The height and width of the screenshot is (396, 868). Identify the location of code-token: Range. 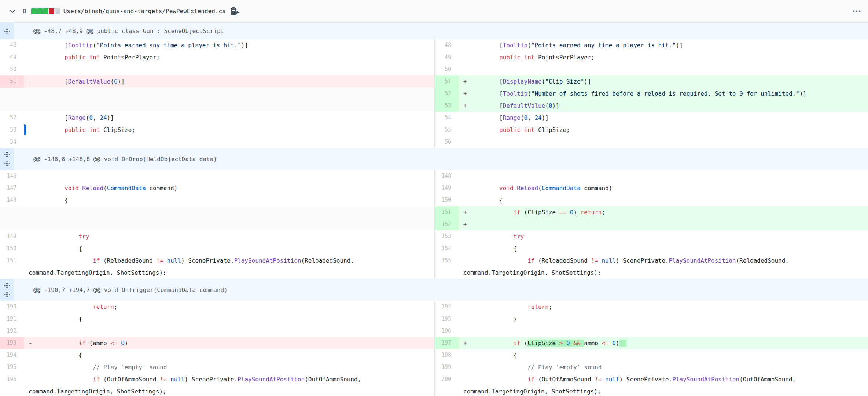
(77, 118).